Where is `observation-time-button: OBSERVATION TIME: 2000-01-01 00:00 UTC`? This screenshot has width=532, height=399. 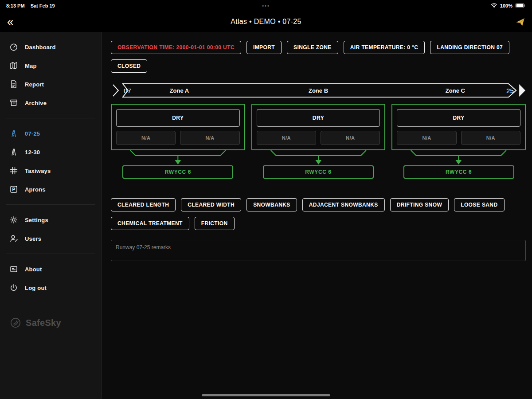
observation-time-button: OBSERVATION TIME: 2000-01-01 00:00 UTC is located at coordinates (176, 47).